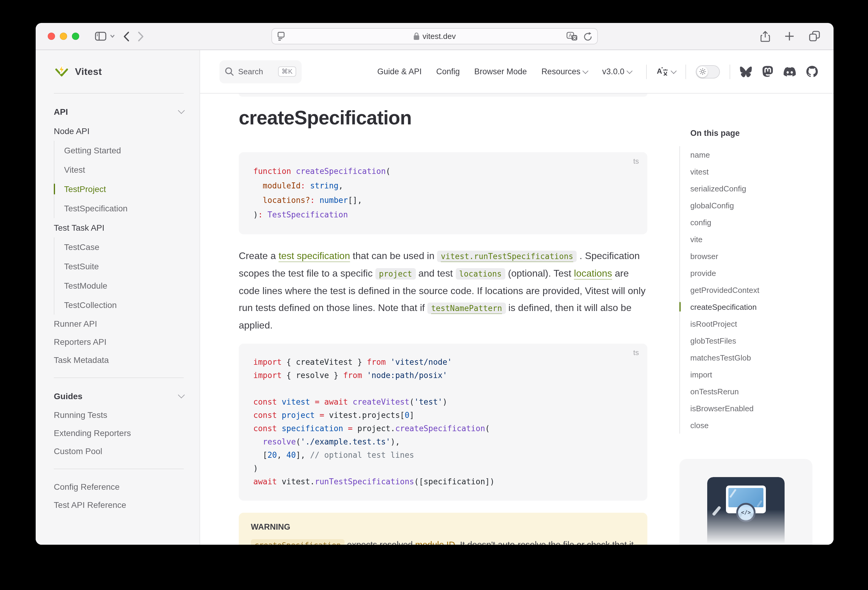 This screenshot has width=868, height=590. Describe the element at coordinates (119, 228) in the screenshot. I see `sidebar-item-test-task-api: Test Task API` at that location.